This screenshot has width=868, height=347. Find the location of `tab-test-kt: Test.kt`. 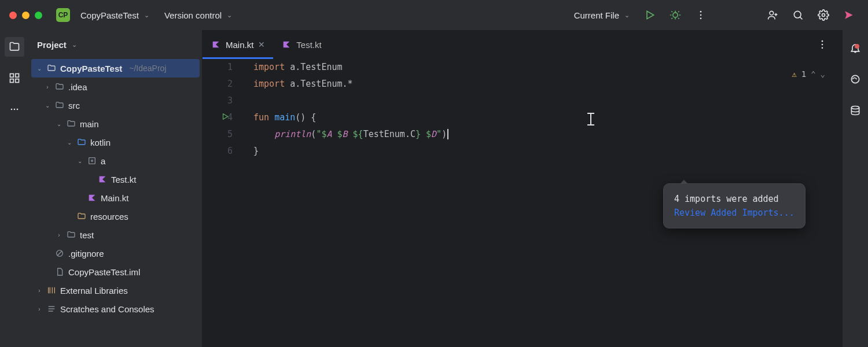

tab-test-kt: Test.kt is located at coordinates (301, 45).